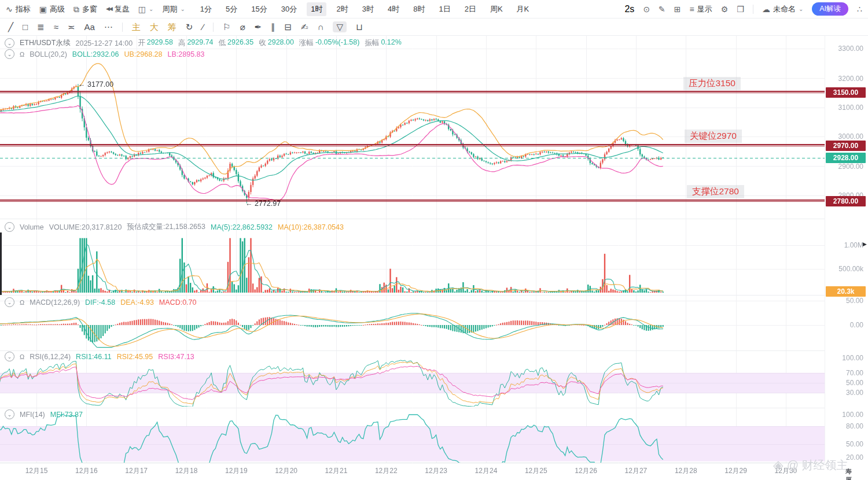 The width and height of the screenshot is (868, 480). I want to click on lock-tool-icon: ⊟, so click(288, 27).